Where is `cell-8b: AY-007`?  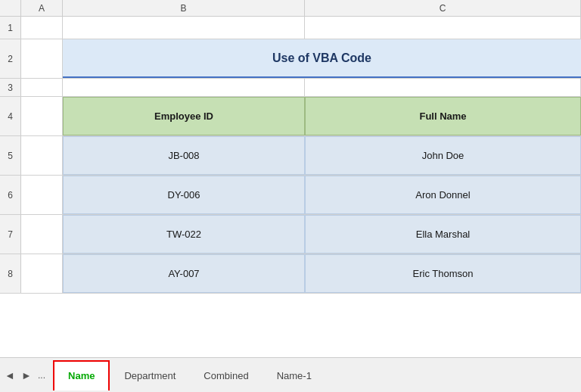
cell-8b: AY-007 is located at coordinates (184, 274).